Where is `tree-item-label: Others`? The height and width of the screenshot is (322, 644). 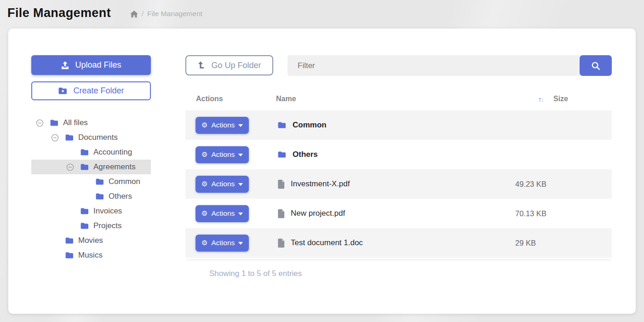
tree-item-label: Others is located at coordinates (121, 196).